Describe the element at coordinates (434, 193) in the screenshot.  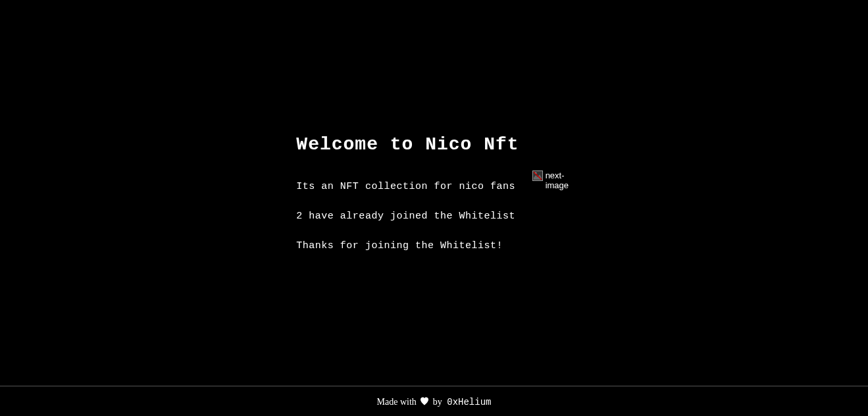
I see `content-row: Welcome to Nico Nft Its an NFT collectio…` at that location.